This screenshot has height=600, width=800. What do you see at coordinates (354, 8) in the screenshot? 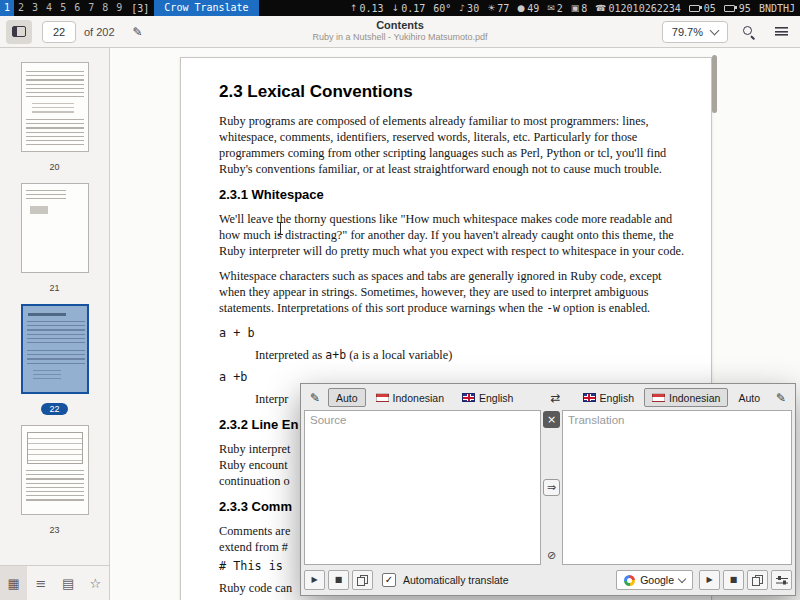
I see `up-arrow-icon: ↑` at bounding box center [354, 8].